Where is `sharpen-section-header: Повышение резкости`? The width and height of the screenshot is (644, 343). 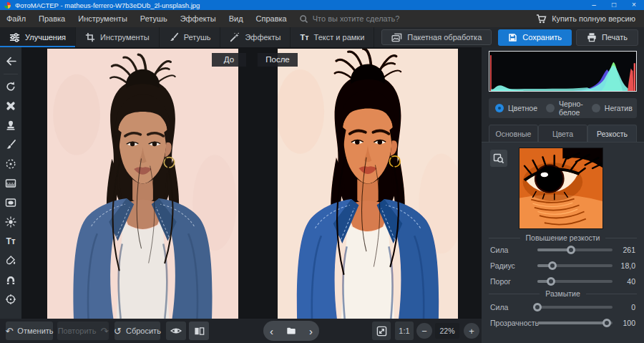 sharpen-section-header: Повышение резкости is located at coordinates (562, 238).